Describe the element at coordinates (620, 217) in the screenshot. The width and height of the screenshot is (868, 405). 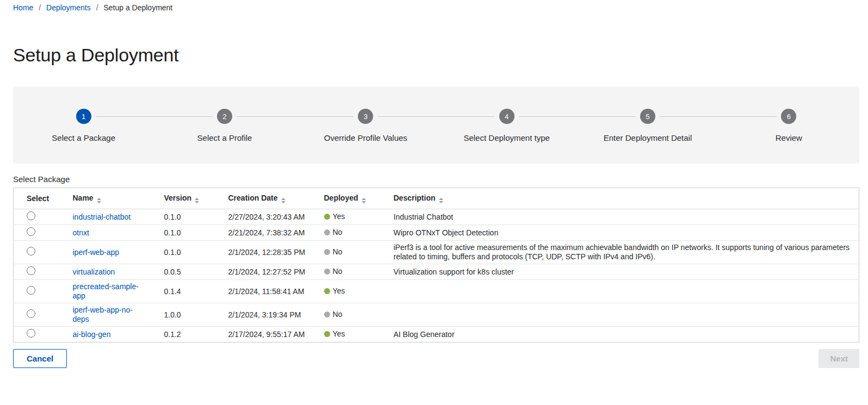
I see `description-cell: Industrial Chatbot` at that location.